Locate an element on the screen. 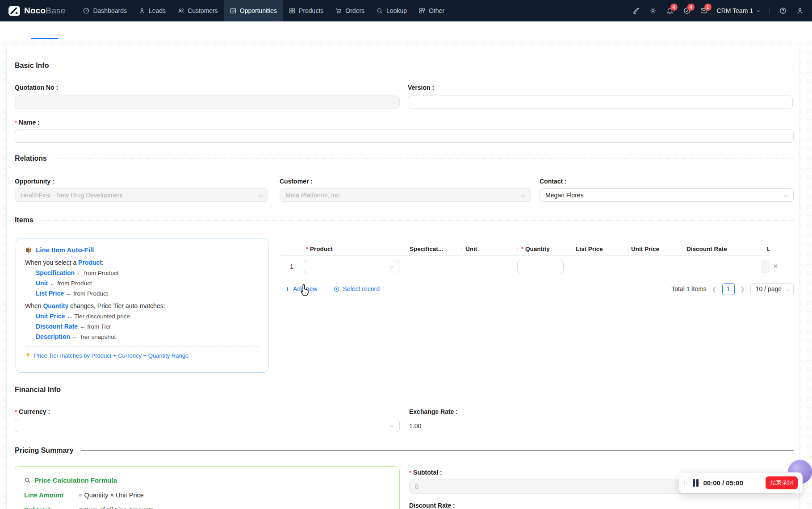 The image size is (812, 509). pause-icon is located at coordinates (696, 483).